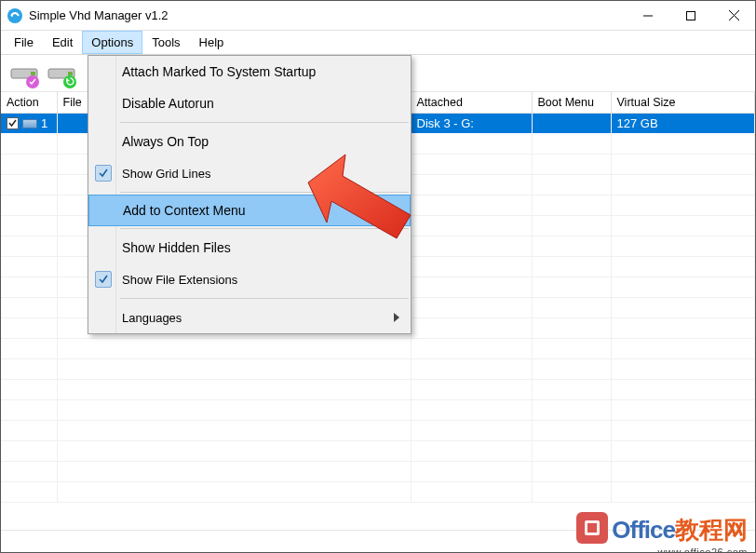  I want to click on toolbar-attach-button, so click(24, 74).